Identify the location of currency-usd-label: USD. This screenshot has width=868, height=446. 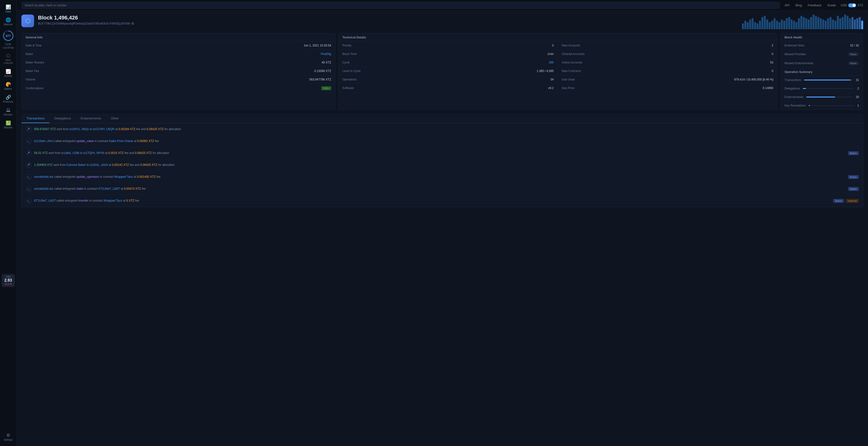
(844, 5).